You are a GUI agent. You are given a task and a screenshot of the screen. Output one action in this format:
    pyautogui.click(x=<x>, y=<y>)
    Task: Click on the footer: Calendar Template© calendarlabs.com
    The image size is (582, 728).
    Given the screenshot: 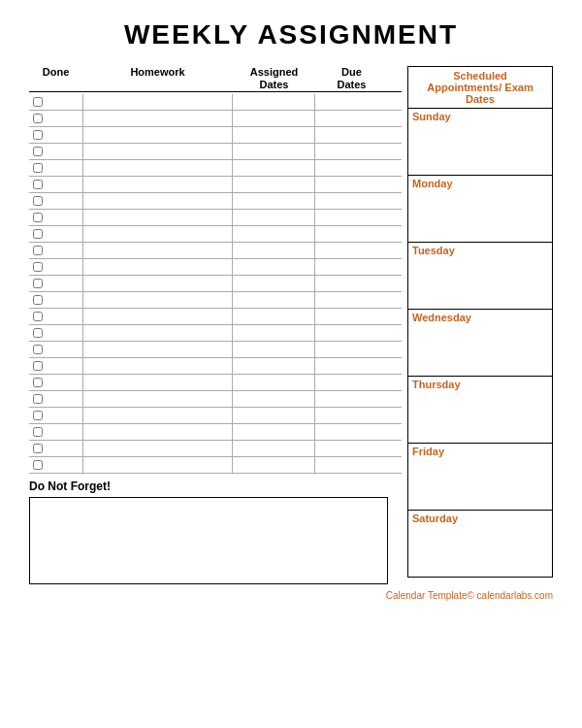 What is the action you would take?
    pyautogui.click(x=291, y=596)
    